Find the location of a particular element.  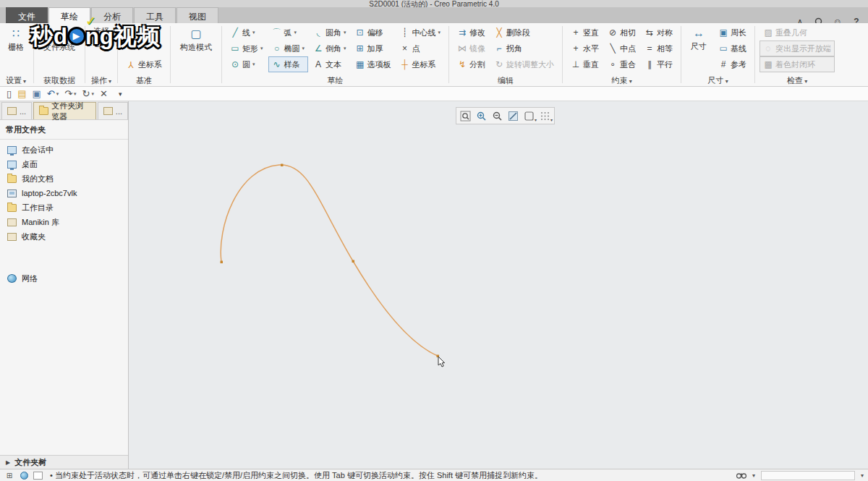

group-label-dimension: 尺寸 is located at coordinates (718, 80).